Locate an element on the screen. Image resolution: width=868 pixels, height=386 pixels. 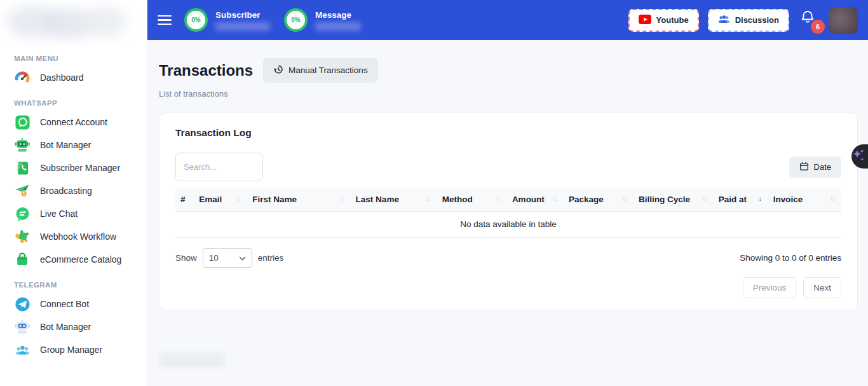
sidebar-item-bot-manager-telegram: Bot Manager is located at coordinates (74, 327).